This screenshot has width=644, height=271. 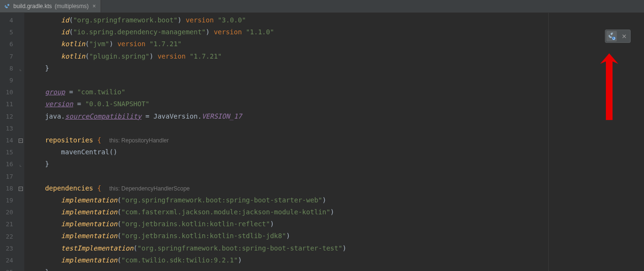 What do you see at coordinates (337, 140) in the screenshot?
I see `code-line: repositories { this: RepositoryHandler` at bounding box center [337, 140].